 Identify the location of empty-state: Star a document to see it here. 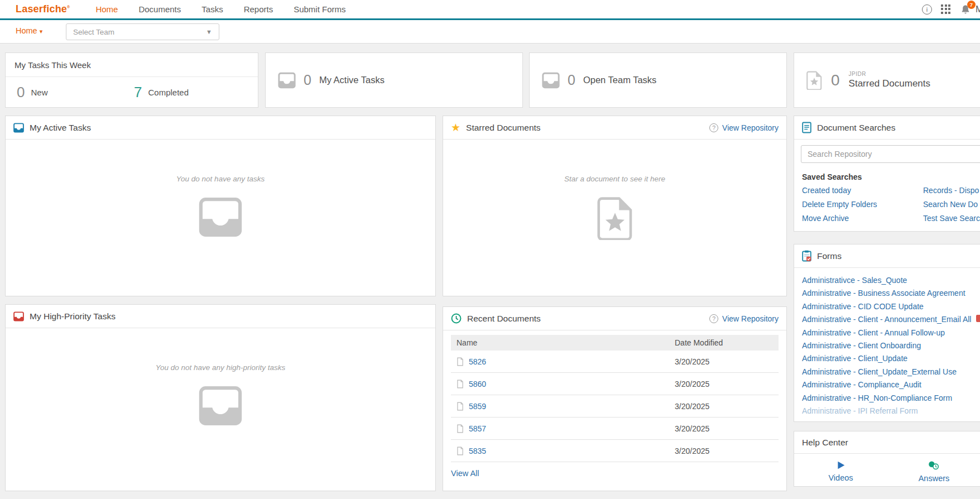
(615, 190).